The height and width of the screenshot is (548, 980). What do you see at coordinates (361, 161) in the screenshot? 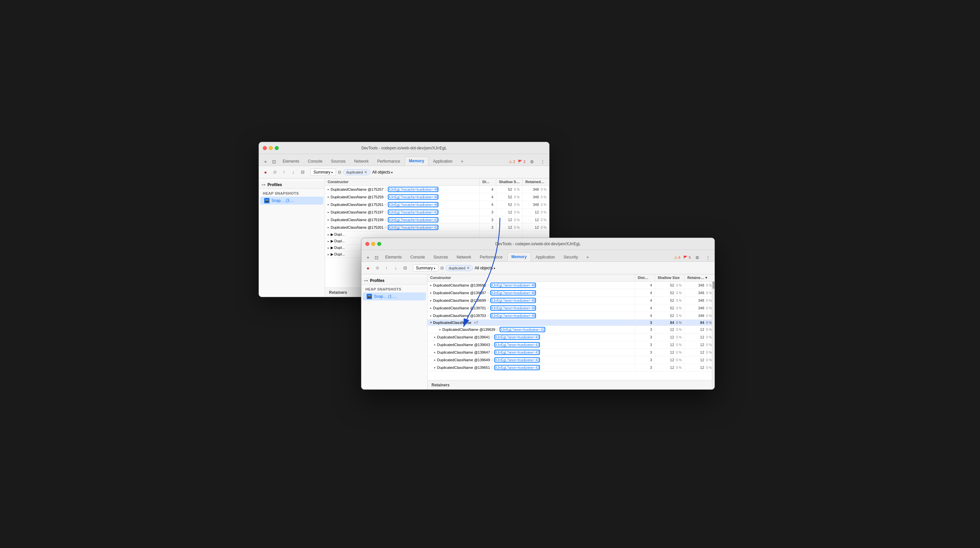
I see `tab-network-back: Network` at bounding box center [361, 161].